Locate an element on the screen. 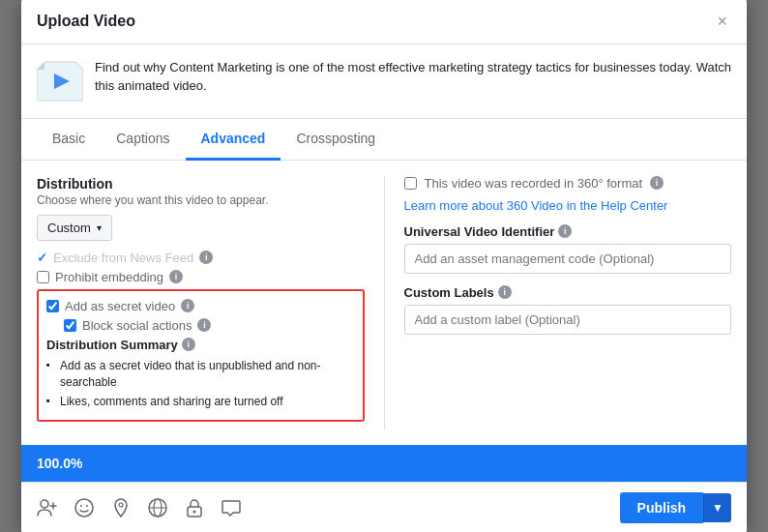 The image size is (768, 532). summary-item-2: Likes, comments and sharing are turned o… is located at coordinates (201, 402).